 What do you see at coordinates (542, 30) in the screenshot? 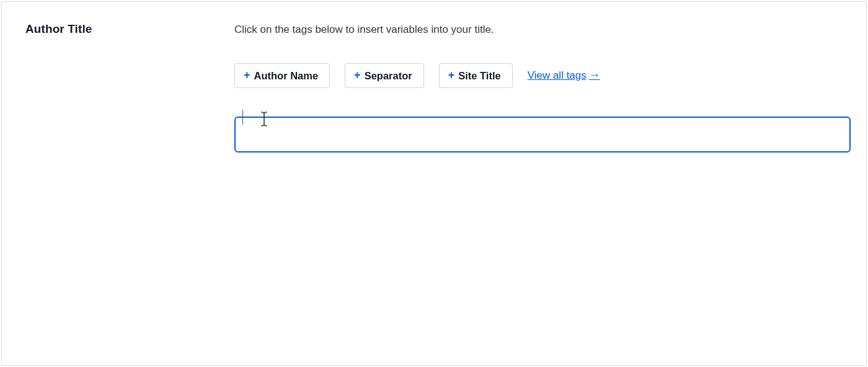
I see `hint-text: Click on the tags below to insert variab…` at bounding box center [542, 30].